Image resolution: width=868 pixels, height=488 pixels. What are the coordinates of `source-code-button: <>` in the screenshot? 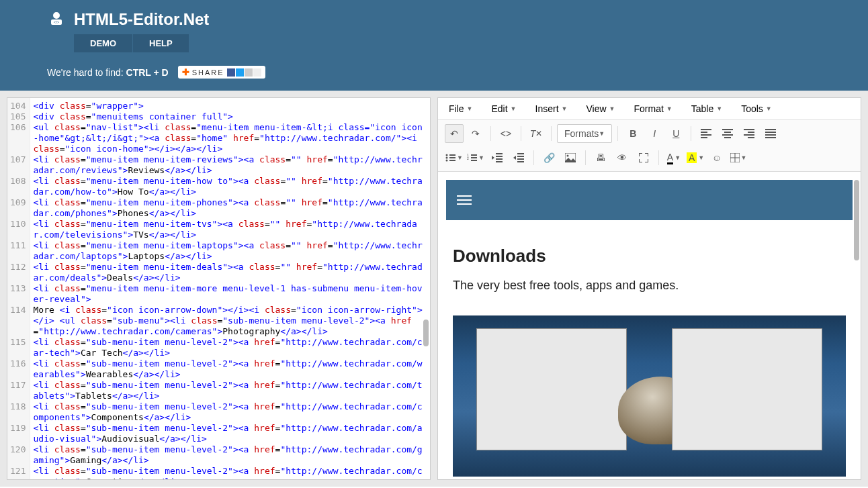 It's located at (506, 134).